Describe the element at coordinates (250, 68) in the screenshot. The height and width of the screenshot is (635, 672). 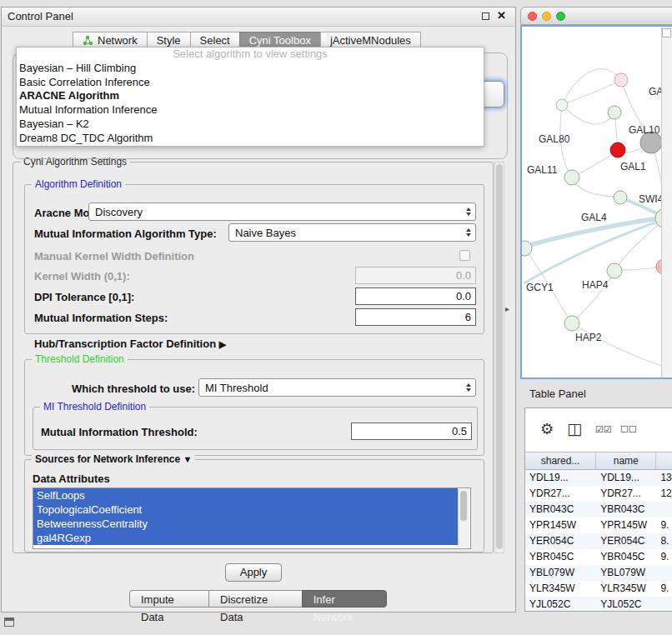
I see `dropdown-item: Bayesian – Hill Climbing` at that location.